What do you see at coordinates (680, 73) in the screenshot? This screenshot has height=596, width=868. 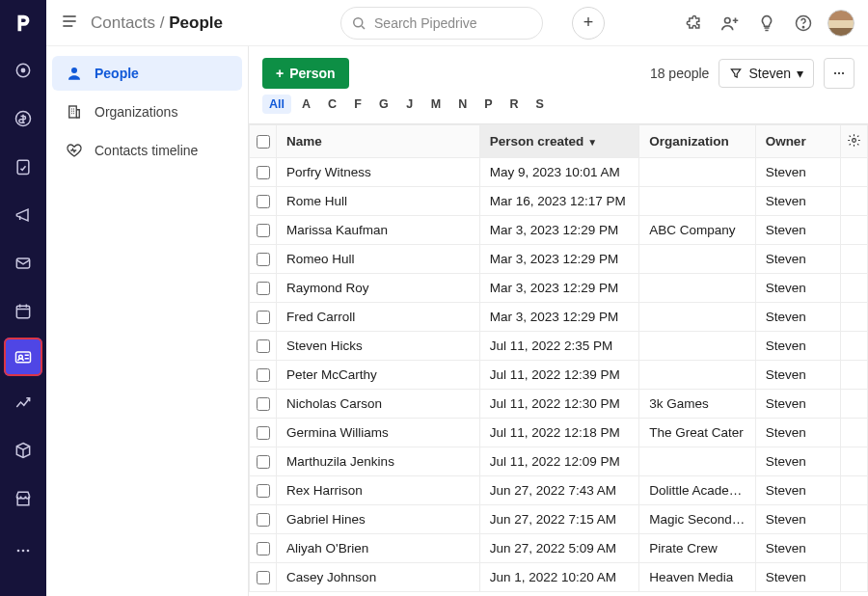 I see `record-count: 18 people` at bounding box center [680, 73].